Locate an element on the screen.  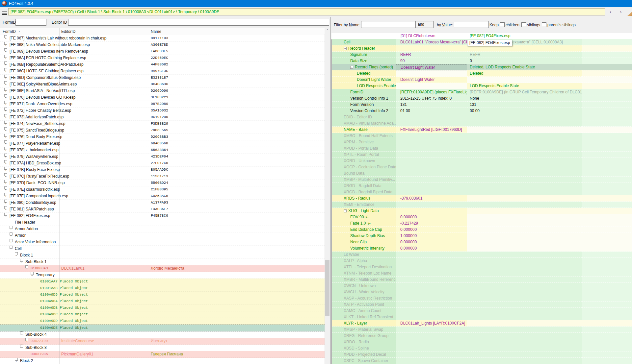
field-row: Doesn't Light WaterDoesn't Light Water is located at coordinates (482, 80).